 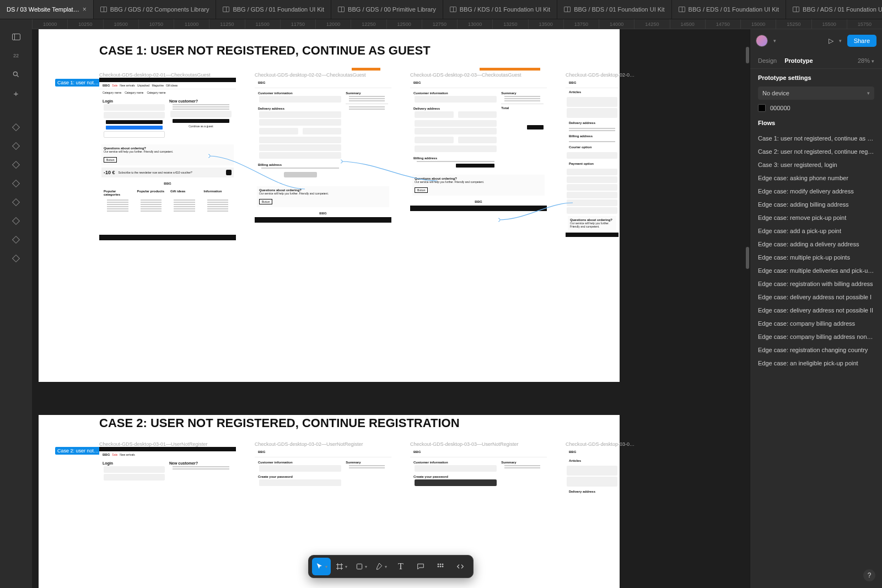 What do you see at coordinates (392, 9) in the screenshot?
I see `tab-label: BBG / GDS / 00 Primitive Library` at bounding box center [392, 9].